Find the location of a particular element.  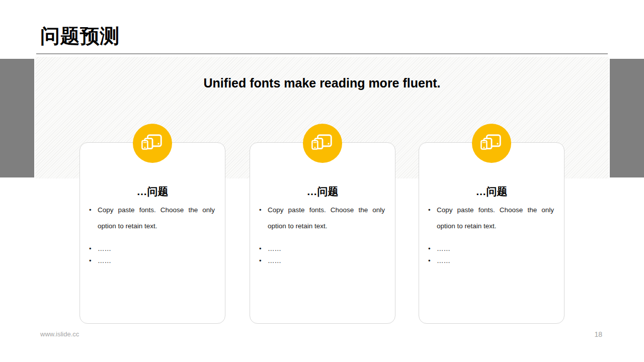

page-number: 18 is located at coordinates (598, 334).